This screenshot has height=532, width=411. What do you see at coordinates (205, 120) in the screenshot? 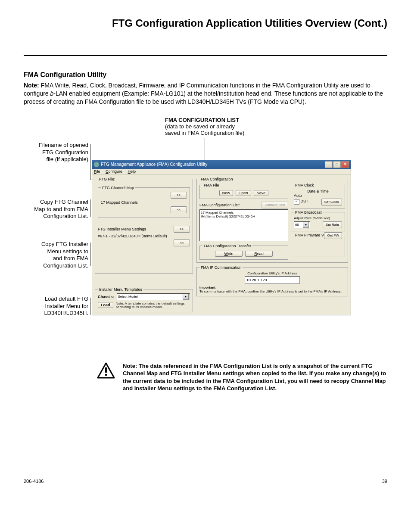
I see `config-list-title: FMA CONFIGURATION LIST` at bounding box center [205, 120].